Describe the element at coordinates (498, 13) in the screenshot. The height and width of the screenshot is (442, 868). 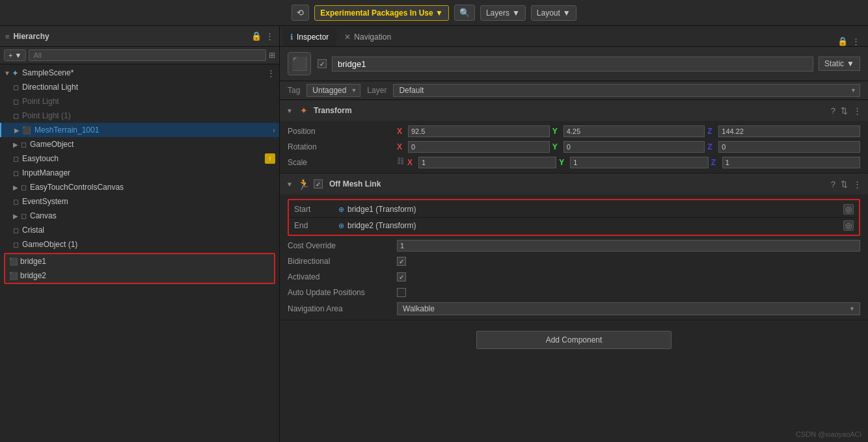
I see `layers-label: Layers` at that location.